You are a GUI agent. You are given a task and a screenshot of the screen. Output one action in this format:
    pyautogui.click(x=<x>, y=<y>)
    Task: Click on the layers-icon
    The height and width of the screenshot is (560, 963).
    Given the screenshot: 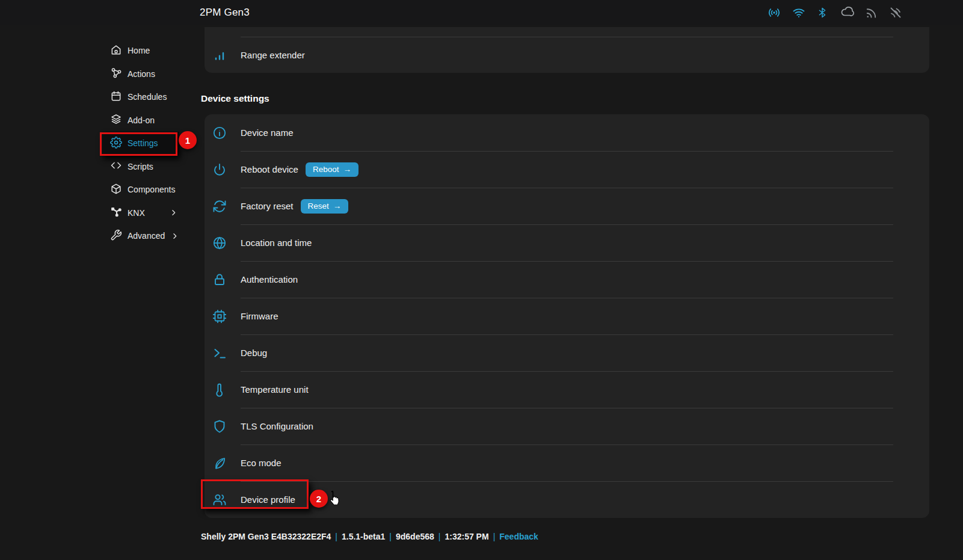 What is the action you would take?
    pyautogui.click(x=116, y=120)
    